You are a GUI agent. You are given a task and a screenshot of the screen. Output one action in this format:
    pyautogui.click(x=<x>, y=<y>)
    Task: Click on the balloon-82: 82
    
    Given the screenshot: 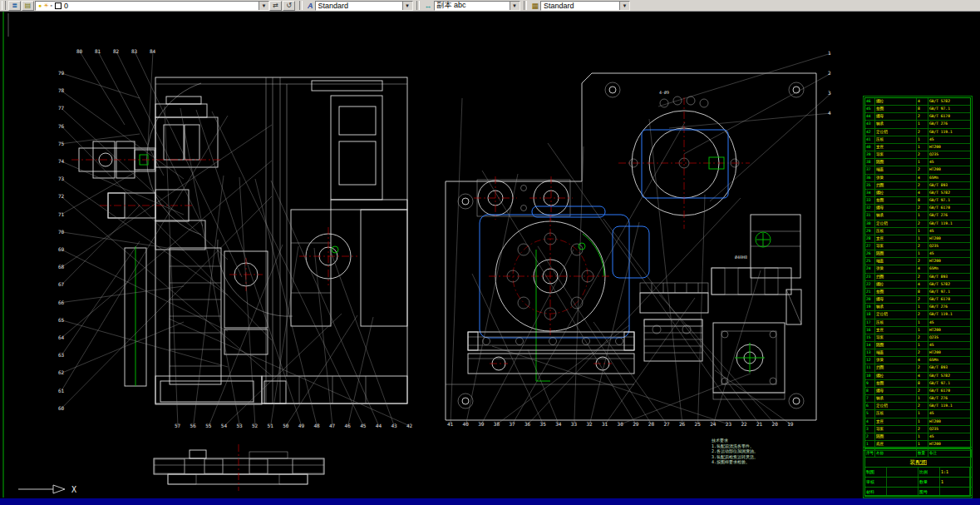 What is the action you would take?
    pyautogui.click(x=116, y=52)
    